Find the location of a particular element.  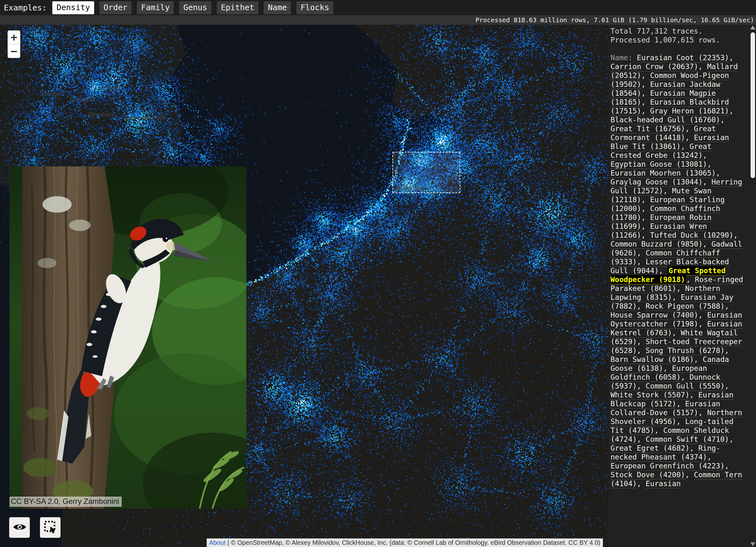

select-region-icon is located at coordinates (50, 527).